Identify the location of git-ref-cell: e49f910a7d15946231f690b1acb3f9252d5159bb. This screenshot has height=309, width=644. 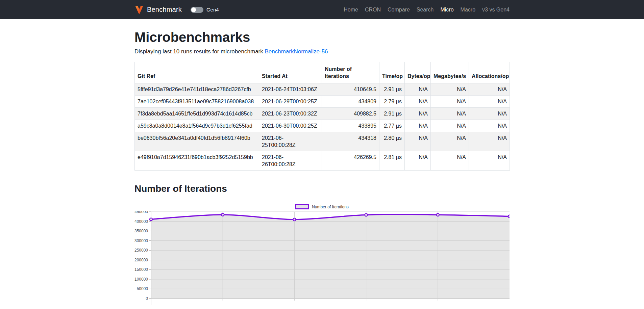
(197, 161).